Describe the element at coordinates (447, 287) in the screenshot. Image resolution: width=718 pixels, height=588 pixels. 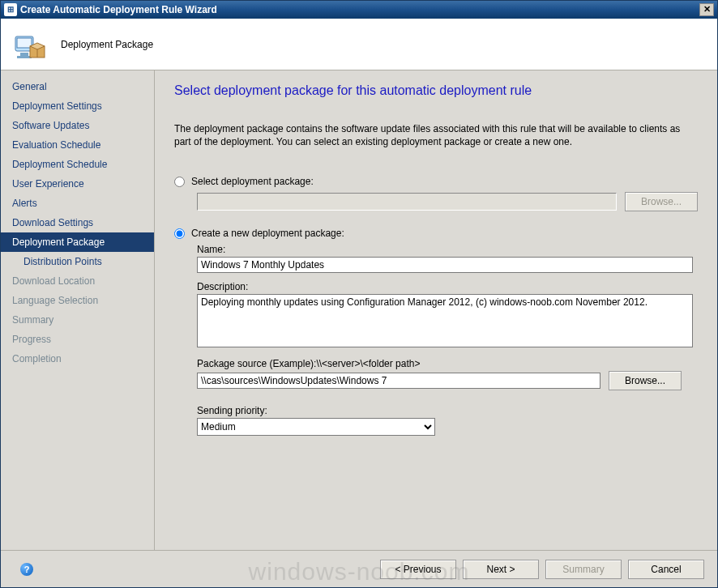
I see `description-label: Description:` at that location.